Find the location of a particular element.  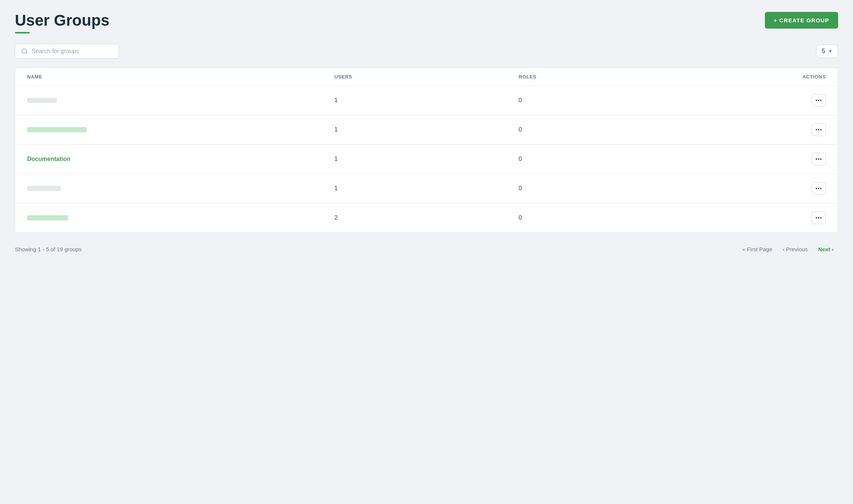

table-row: Documentation 1 0 ••• is located at coordinates (426, 159).